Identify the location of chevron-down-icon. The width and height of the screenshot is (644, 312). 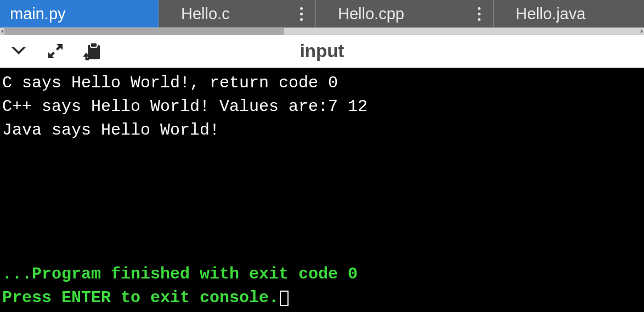
(19, 51).